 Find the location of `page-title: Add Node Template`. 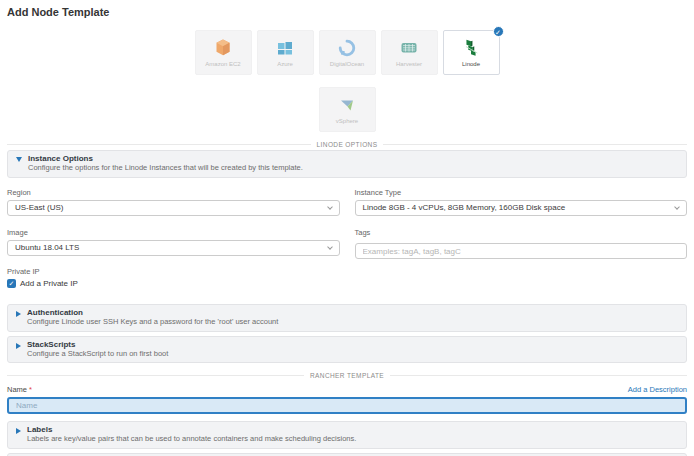

page-title: Add Node Template is located at coordinates (347, 9).